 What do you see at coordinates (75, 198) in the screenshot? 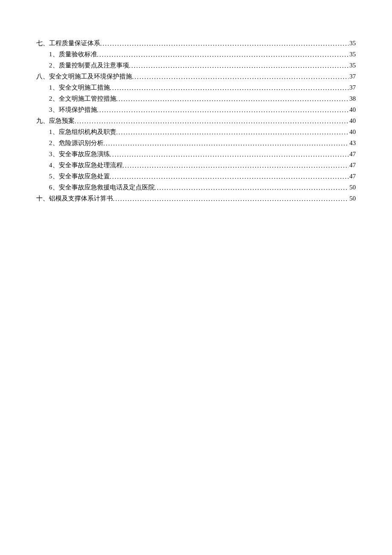
I see `toc-label: 十、铝模及支撑体系计算书` at bounding box center [75, 198].